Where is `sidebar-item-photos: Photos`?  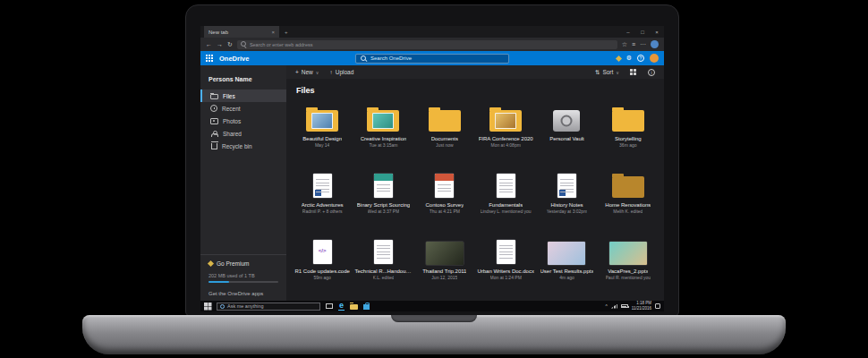
sidebar-item-photos: Photos is located at coordinates (243, 121).